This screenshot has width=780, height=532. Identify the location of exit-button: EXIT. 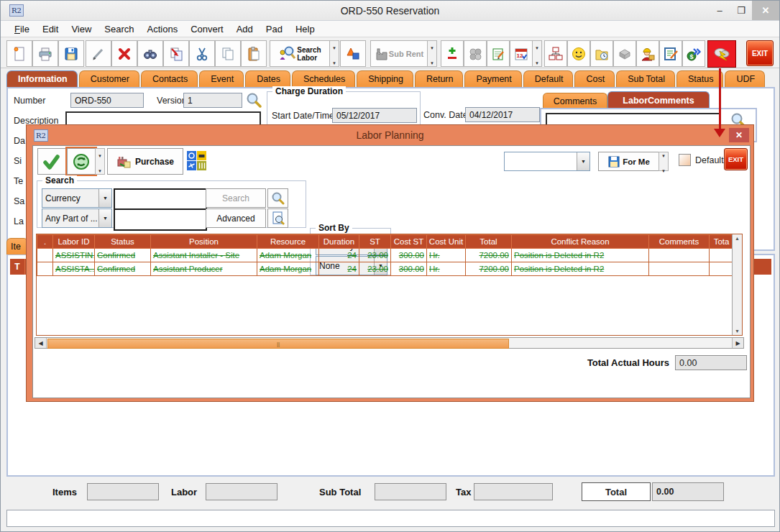
(760, 53).